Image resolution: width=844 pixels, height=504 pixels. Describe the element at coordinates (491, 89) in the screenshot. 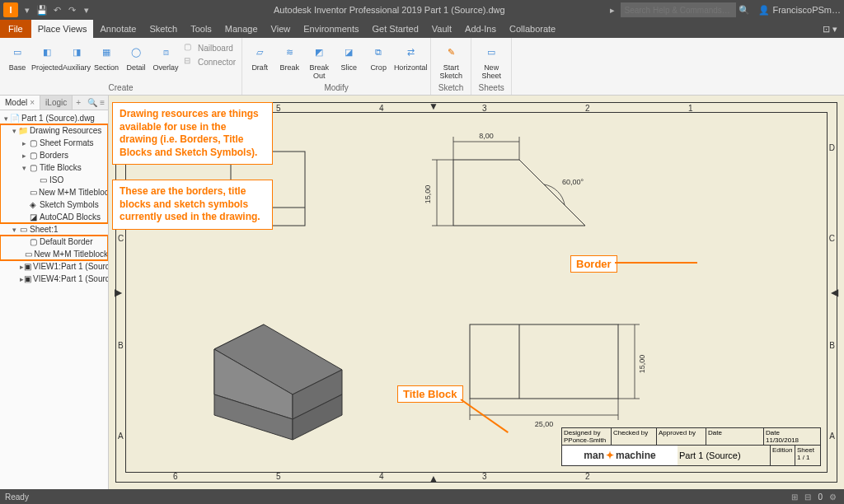

I see `group-label-sheets: Sheets` at that location.